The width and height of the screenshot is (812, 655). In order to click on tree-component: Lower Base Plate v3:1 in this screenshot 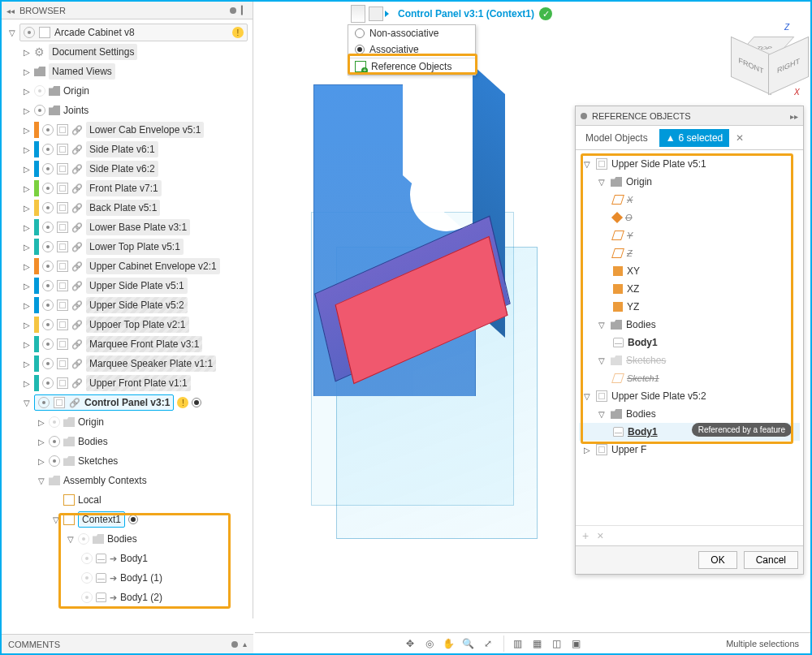, I will do `click(128, 227)`.